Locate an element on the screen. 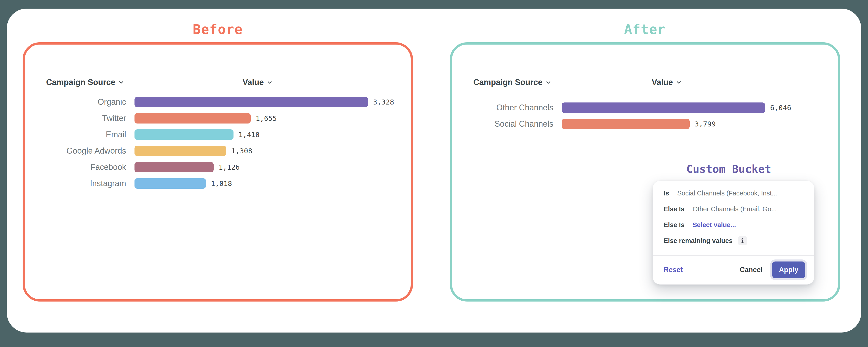 This screenshot has width=868, height=347. bucket-rule-row: Else remaining valuesi is located at coordinates (735, 241).